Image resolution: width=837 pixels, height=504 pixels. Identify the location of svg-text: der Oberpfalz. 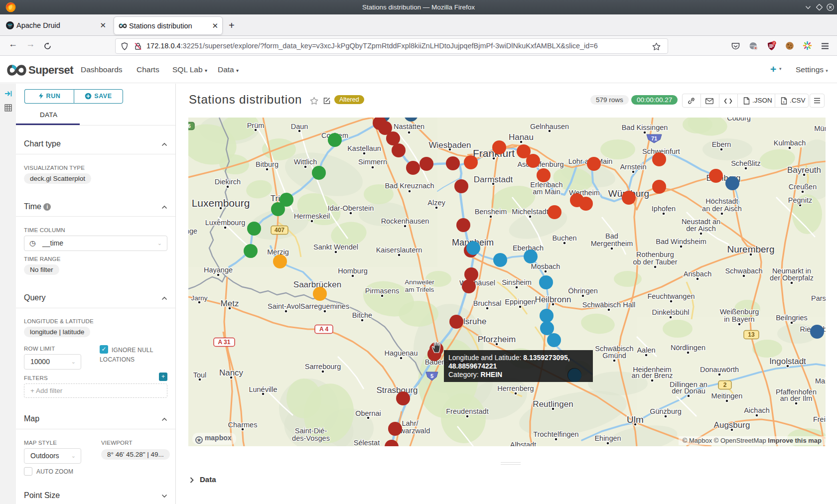
(792, 278).